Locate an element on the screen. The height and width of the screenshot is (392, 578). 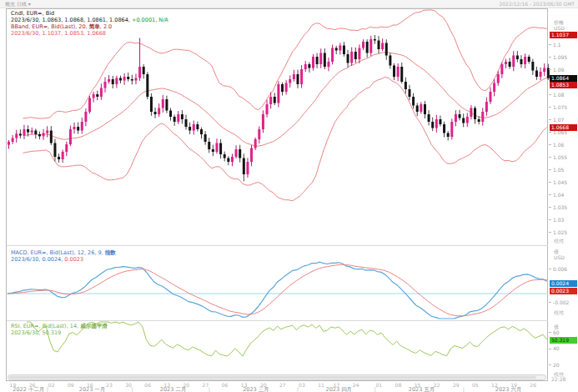
price-axis-badge: 1.0668 is located at coordinates (564, 128).